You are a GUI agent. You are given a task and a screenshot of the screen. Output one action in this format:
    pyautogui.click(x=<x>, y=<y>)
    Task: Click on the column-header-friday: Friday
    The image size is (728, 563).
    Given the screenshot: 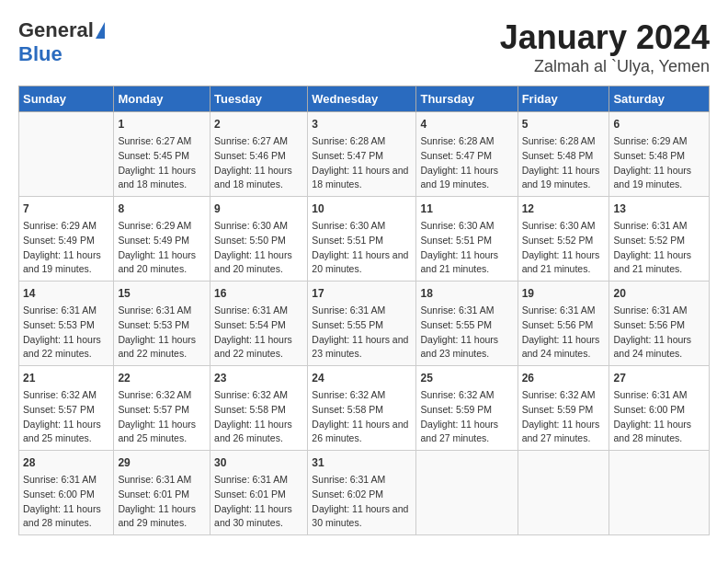 What is the action you would take?
    pyautogui.click(x=563, y=99)
    